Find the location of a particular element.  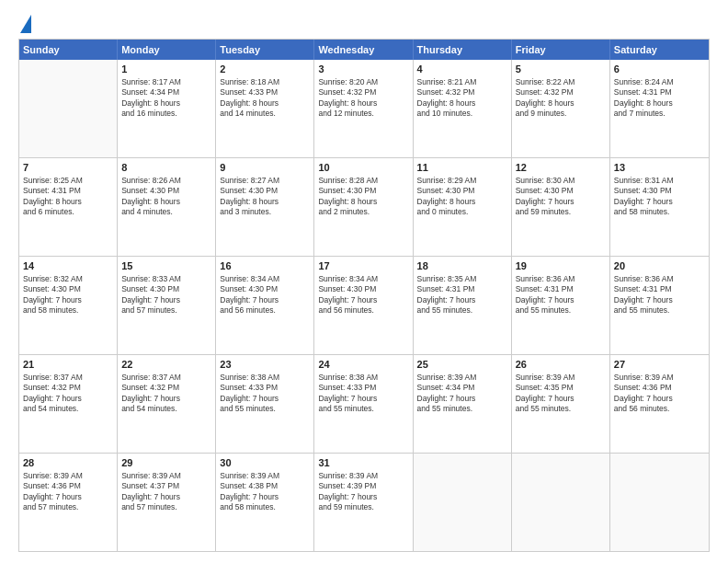

calendar-cell: 5Sunrise: 8:22 AMSunset: 4:32 PMDaylight… is located at coordinates (561, 109).